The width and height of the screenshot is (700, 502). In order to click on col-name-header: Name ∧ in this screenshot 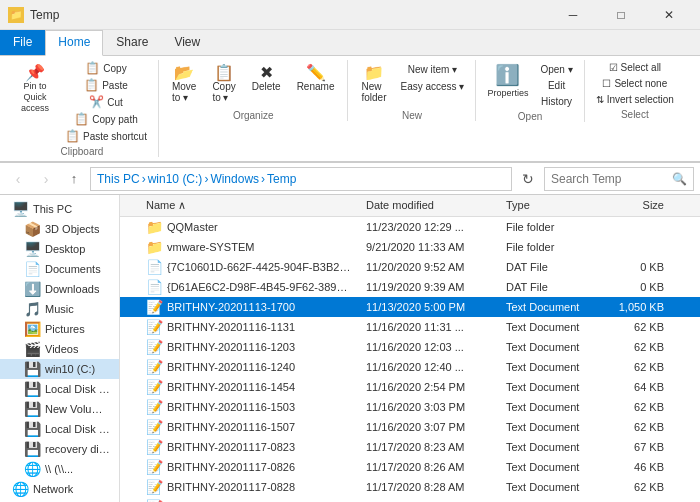, I will do `click(250, 206)`.